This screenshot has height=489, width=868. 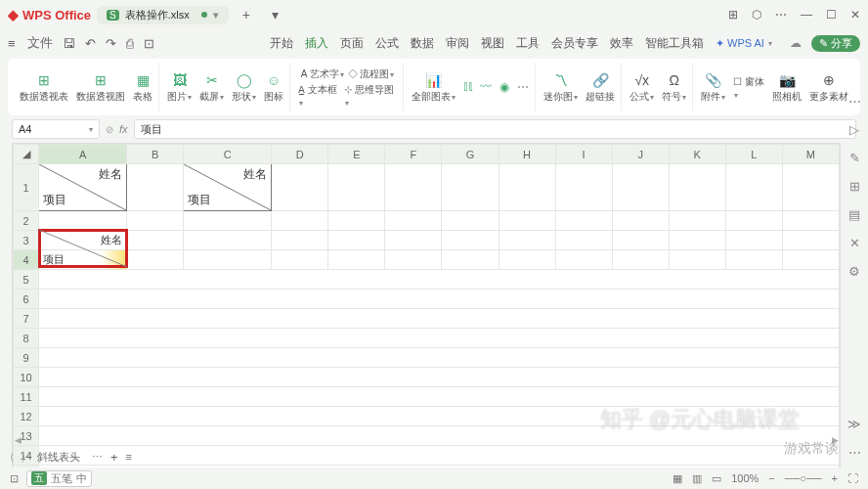 I want to click on wps-ai-button: ✦WPS AI▾, so click(x=744, y=43).